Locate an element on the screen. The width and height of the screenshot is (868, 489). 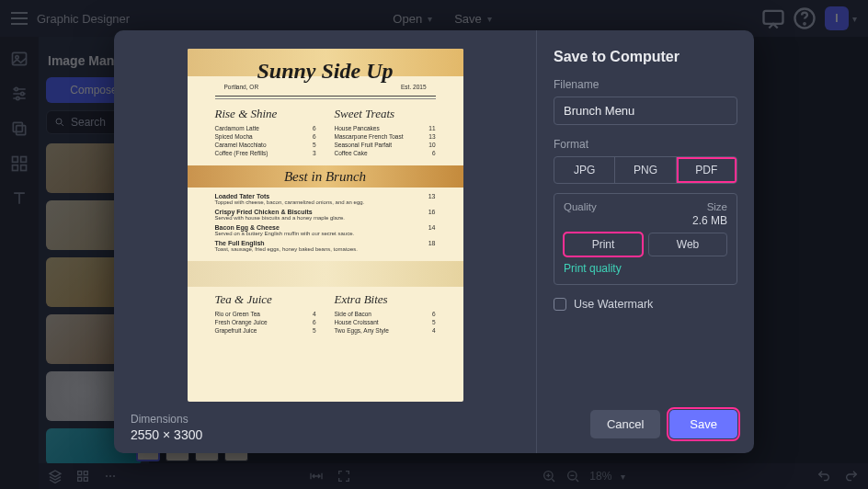
format-segmented: JPG PNG PDF is located at coordinates (645, 170).